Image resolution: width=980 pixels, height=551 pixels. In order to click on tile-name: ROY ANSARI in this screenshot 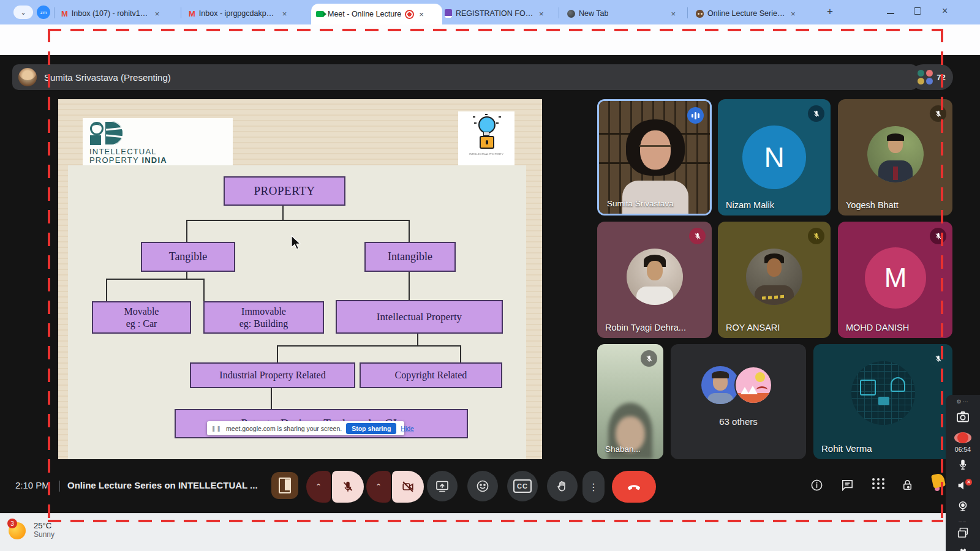, I will do `click(753, 328)`.